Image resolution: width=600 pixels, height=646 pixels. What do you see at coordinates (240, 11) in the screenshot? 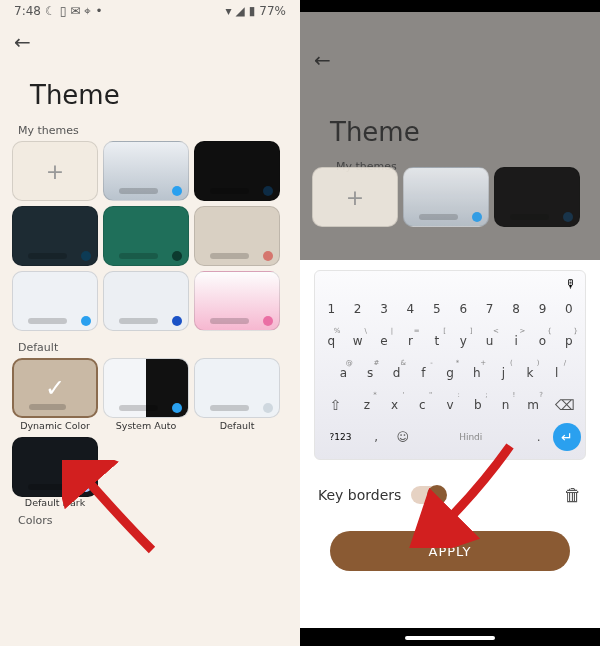
I see `signal-icon: ◢` at bounding box center [240, 11].